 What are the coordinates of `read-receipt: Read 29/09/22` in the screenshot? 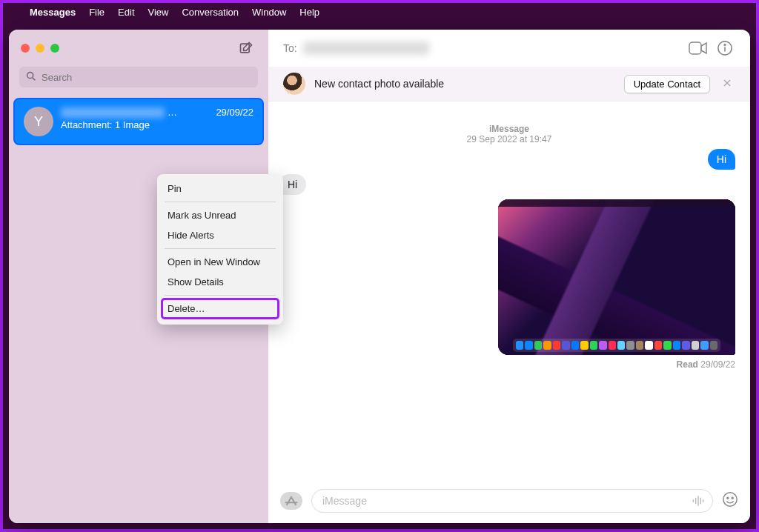 It's located at (509, 365).